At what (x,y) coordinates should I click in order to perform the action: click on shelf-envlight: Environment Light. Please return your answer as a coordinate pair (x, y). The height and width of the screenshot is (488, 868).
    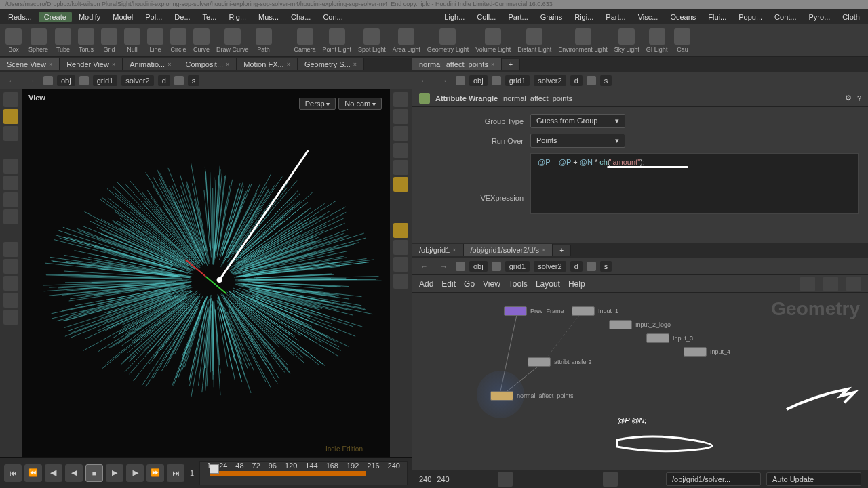
    Looking at the image, I should click on (583, 41).